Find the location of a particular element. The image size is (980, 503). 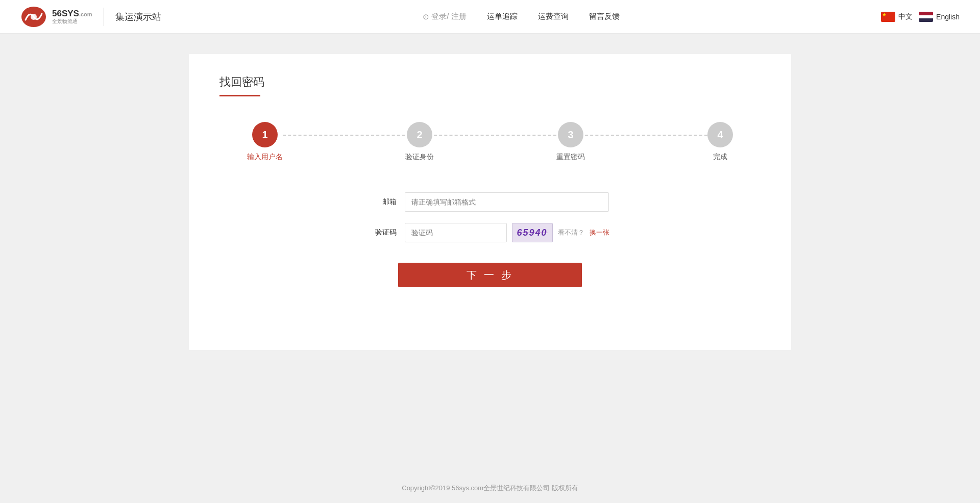

step-4-circle: 4 is located at coordinates (720, 135).